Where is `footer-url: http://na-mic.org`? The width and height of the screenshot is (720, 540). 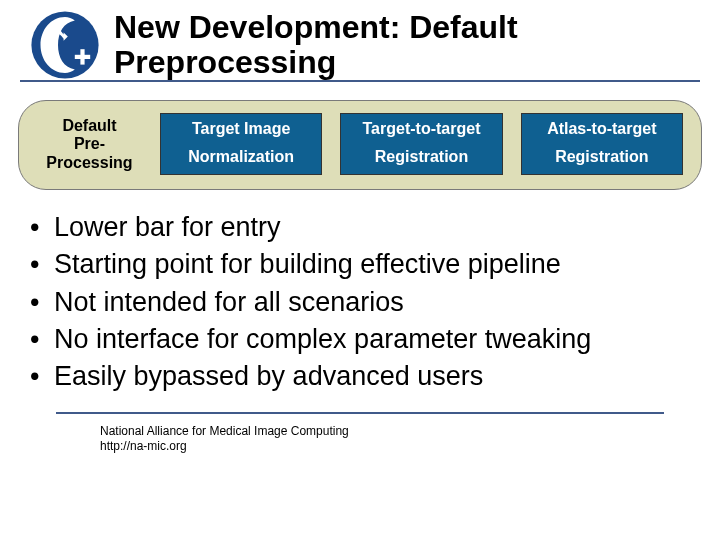 footer-url: http://na-mic.org is located at coordinates (410, 446).